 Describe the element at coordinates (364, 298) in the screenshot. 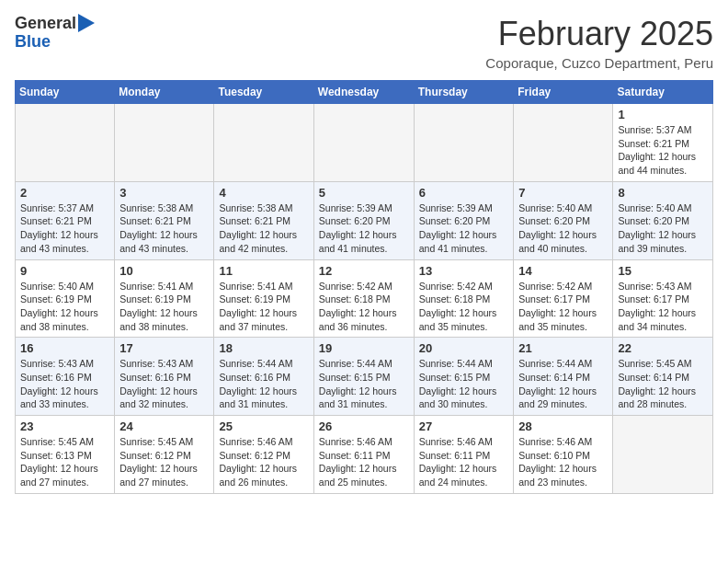

I see `calendar-cell: 12Sunrise: 5:42 AMSunset: 6:18 PMDayligh…` at that location.